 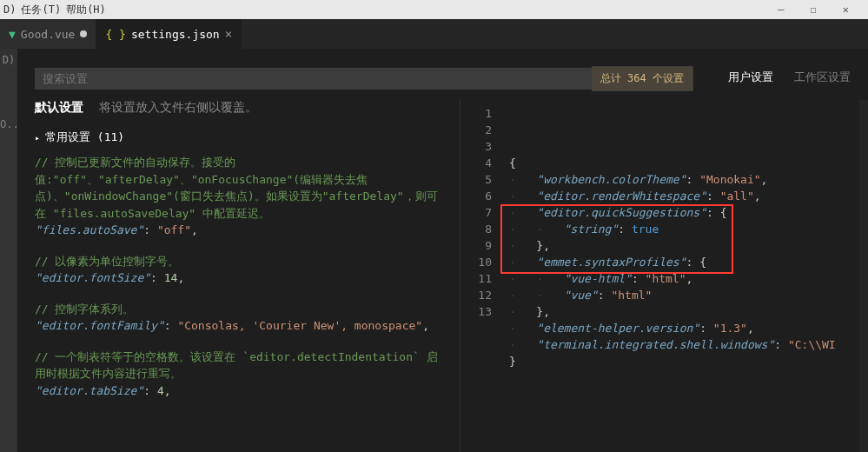 I want to click on minimize-button: —, so click(x=780, y=10).